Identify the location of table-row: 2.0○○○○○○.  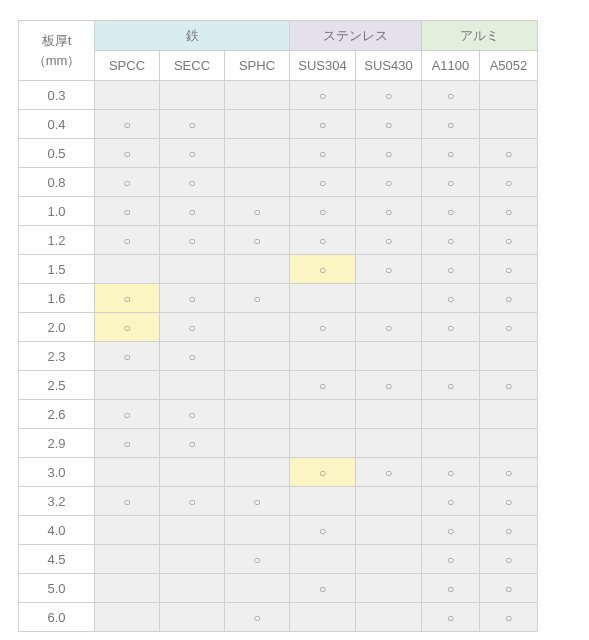
(278, 328).